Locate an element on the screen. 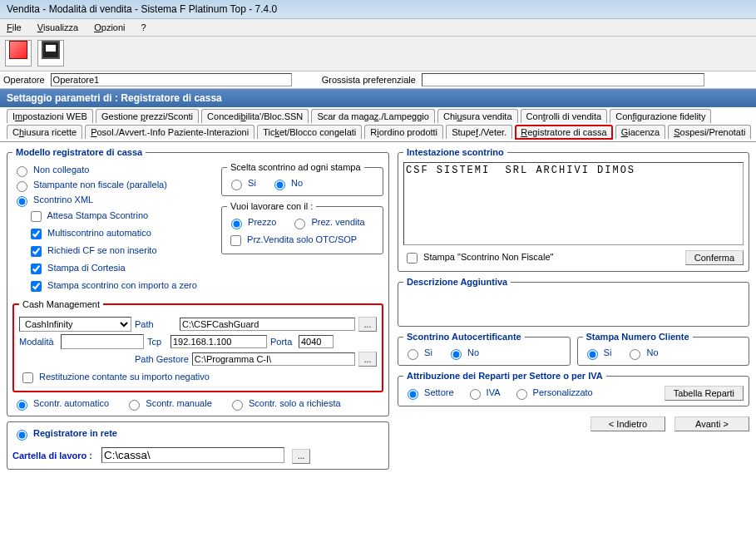 The width and height of the screenshot is (756, 537). path-input is located at coordinates (268, 324).